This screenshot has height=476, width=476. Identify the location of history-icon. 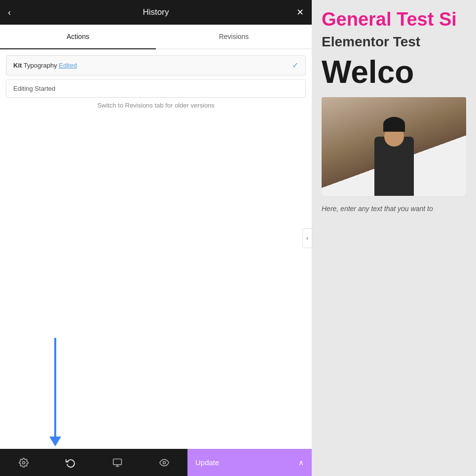
(71, 463).